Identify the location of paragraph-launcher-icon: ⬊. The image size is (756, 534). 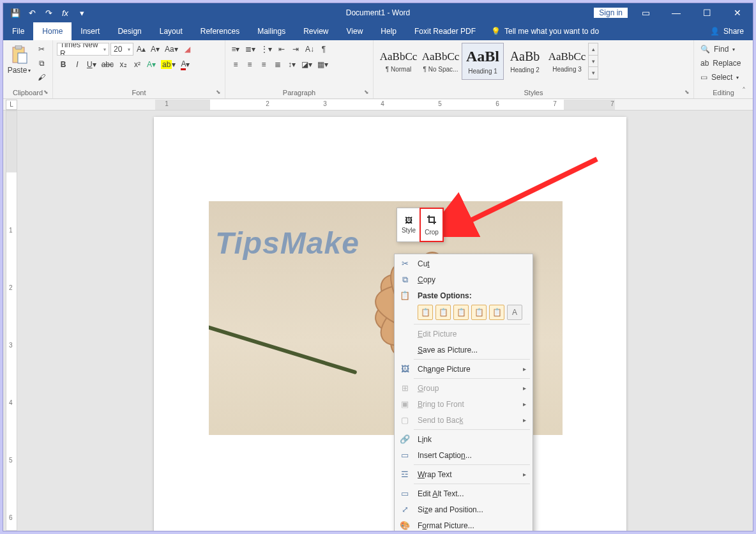
(367, 92).